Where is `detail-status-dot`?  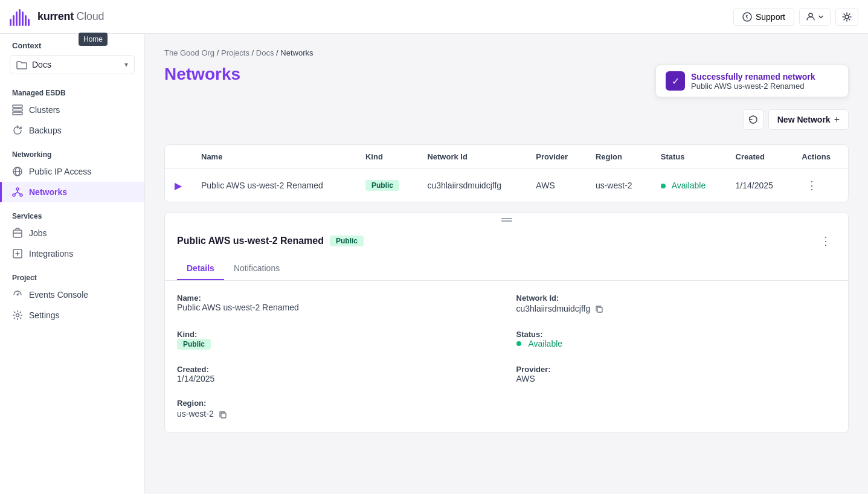 detail-status-dot is located at coordinates (519, 344).